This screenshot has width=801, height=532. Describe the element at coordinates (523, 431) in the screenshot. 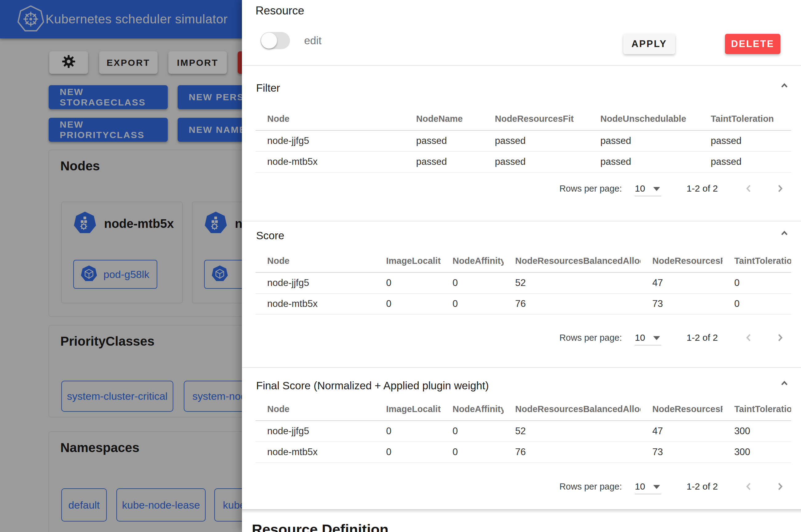

I see `table-row: node-jjfg5005247300` at that location.